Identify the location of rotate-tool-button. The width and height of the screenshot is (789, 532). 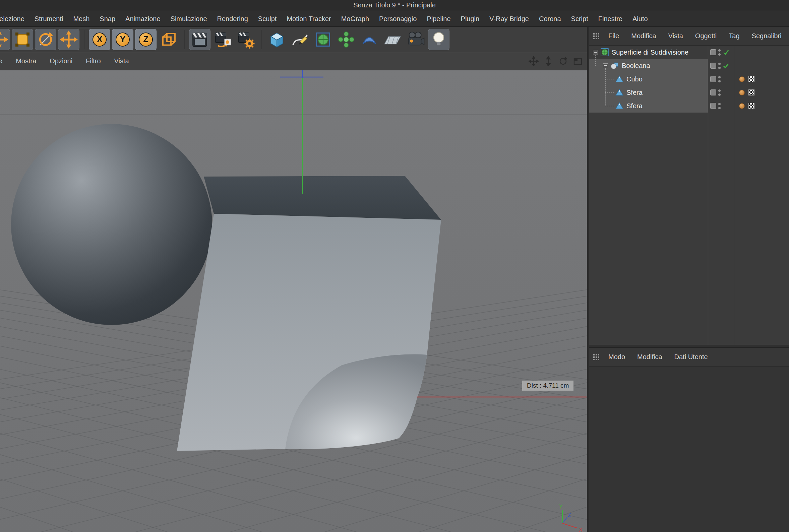
(45, 39).